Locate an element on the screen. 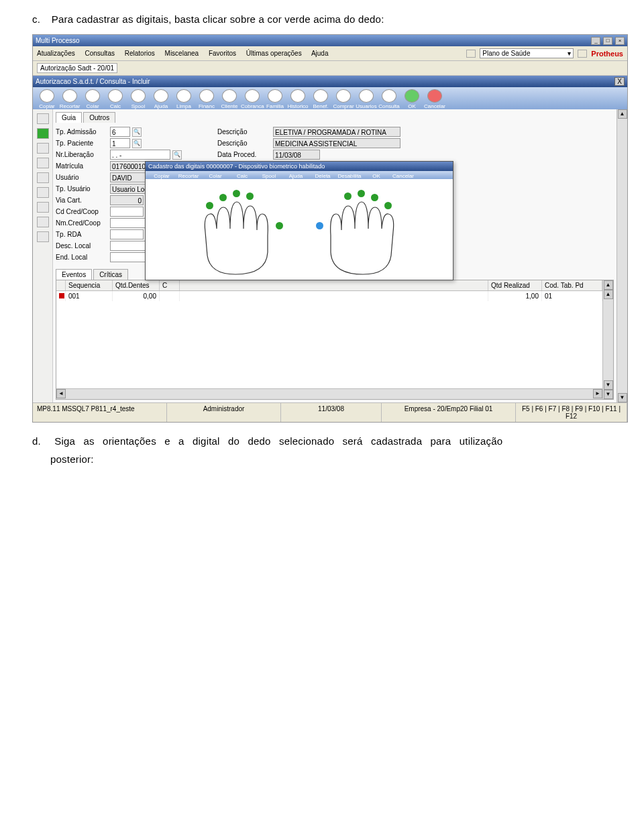 This screenshot has width=644, height=823. tb-usuarios: Usuarios is located at coordinates (366, 99).